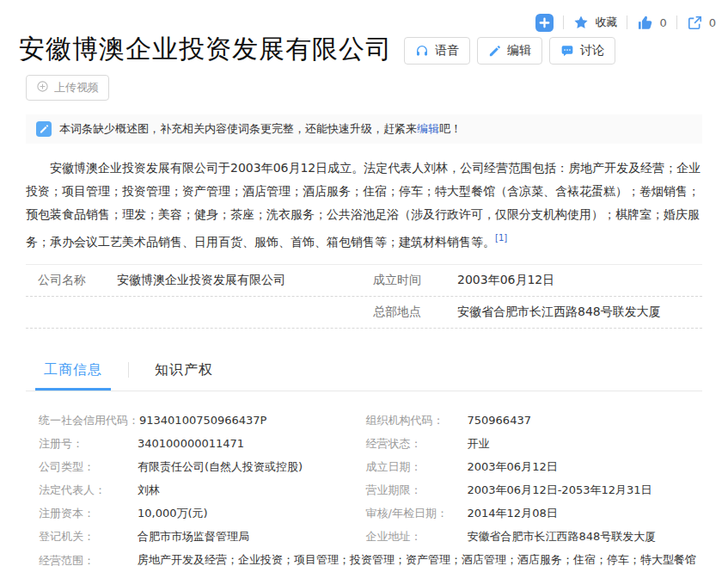 Image resolution: width=728 pixels, height=566 pixels. Describe the element at coordinates (195, 420) in the screenshot. I see `detail-row: 统一社会信用代码： 91340100750966437P` at that location.